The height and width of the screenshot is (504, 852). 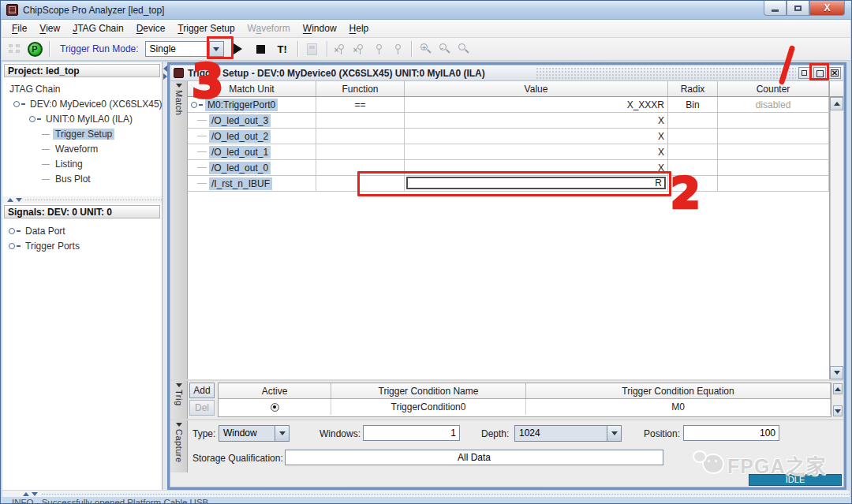 I want to click on signal-name-cell: /O_led_out_0, so click(x=252, y=168).